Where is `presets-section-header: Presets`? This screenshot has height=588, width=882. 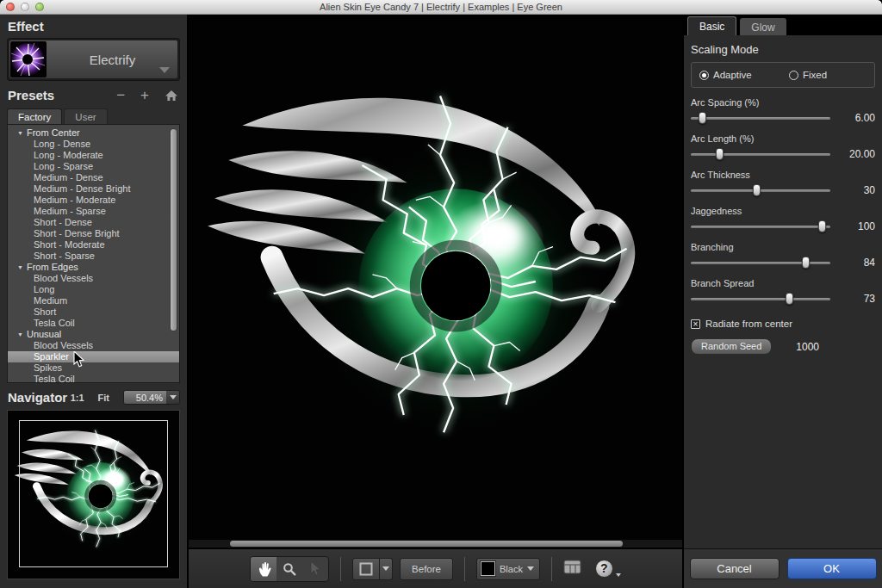
presets-section-header: Presets is located at coordinates (59, 95).